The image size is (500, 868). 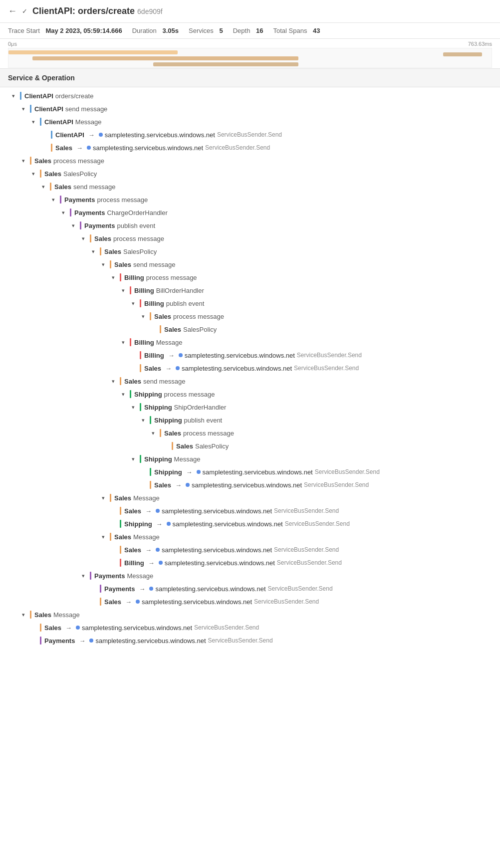 What do you see at coordinates (252, 342) in the screenshot?
I see `table-row: Billing Message` at bounding box center [252, 342].